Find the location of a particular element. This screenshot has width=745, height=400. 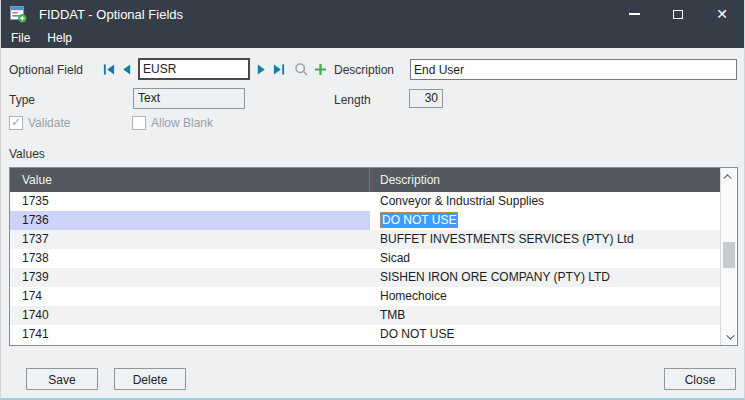

optional-field-label: Optional Field is located at coordinates (46, 70).